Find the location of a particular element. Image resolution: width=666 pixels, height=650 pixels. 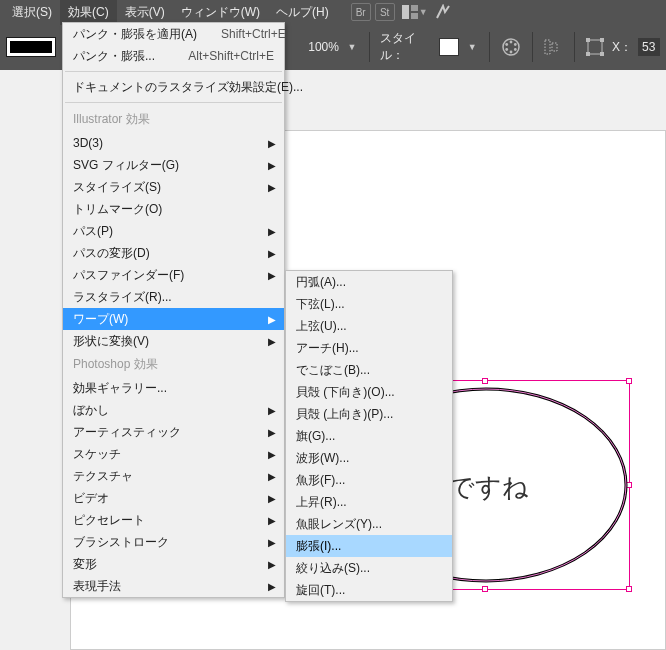

menu-path: パス(P)▶ is located at coordinates (174, 231).